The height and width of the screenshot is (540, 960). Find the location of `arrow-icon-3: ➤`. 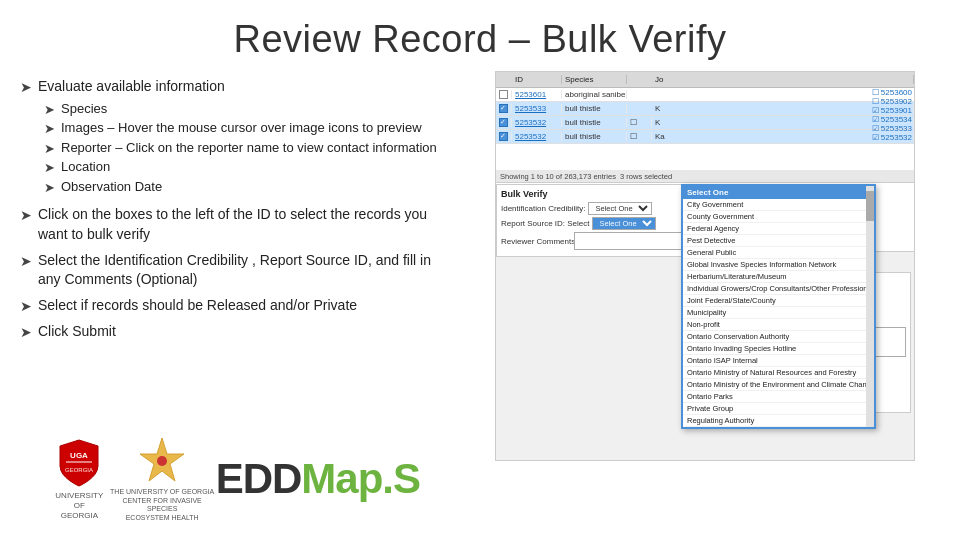

arrow-icon-3: ➤ is located at coordinates (26, 262).